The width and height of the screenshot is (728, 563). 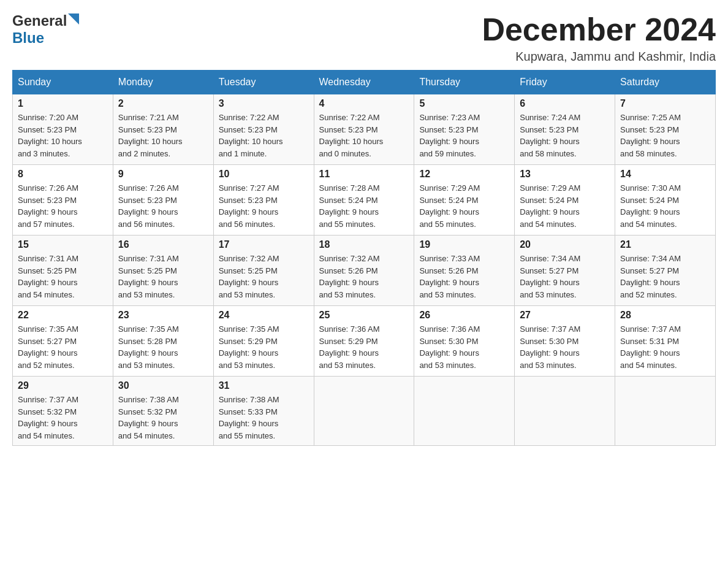 What do you see at coordinates (464, 104) in the screenshot?
I see `day-number: 5` at bounding box center [464, 104].